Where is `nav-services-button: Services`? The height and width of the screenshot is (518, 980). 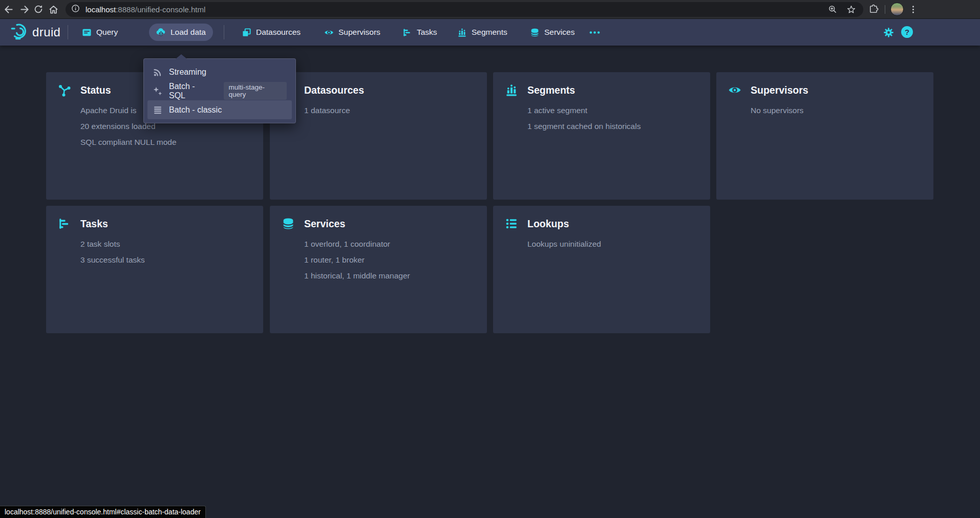 nav-services-button: Services is located at coordinates (552, 32).